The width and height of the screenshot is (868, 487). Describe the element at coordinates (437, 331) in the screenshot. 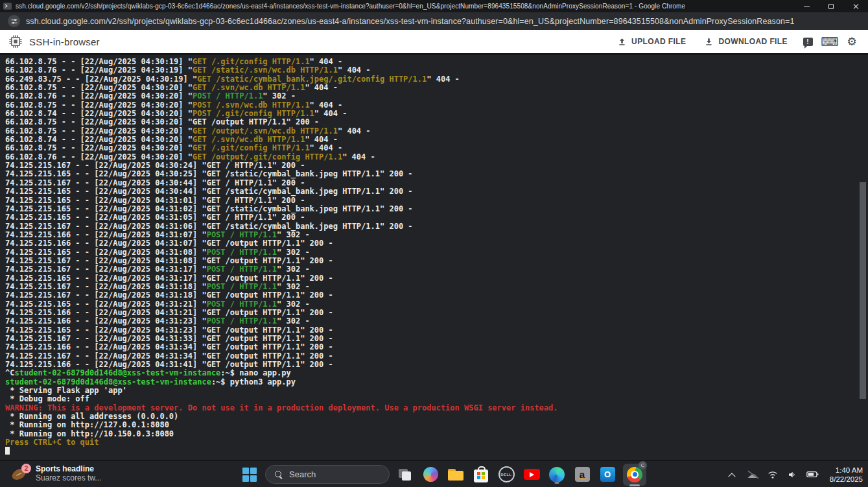

I see `terminal-line: 74.125.215.165 - - [22/Aug/2025 04:31:23…` at that location.